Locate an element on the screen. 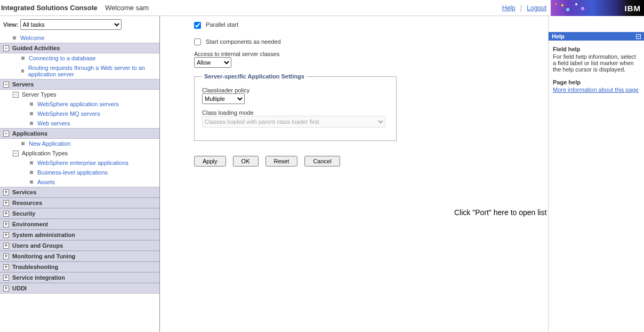  nav-security: +Security is located at coordinates (80, 214).